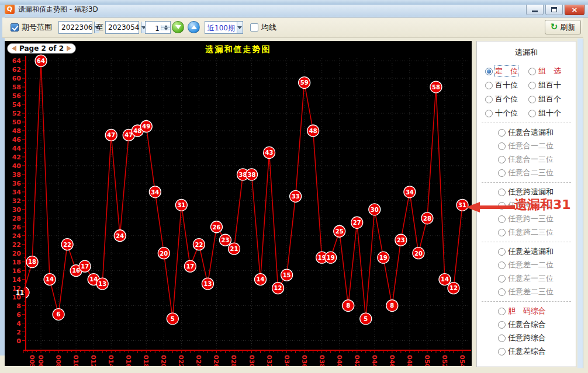 Image resolution: width=588 pixels, height=373 pixels. What do you see at coordinates (545, 99) in the screenshot?
I see `radio-option: 组百个` at bounding box center [545, 99].